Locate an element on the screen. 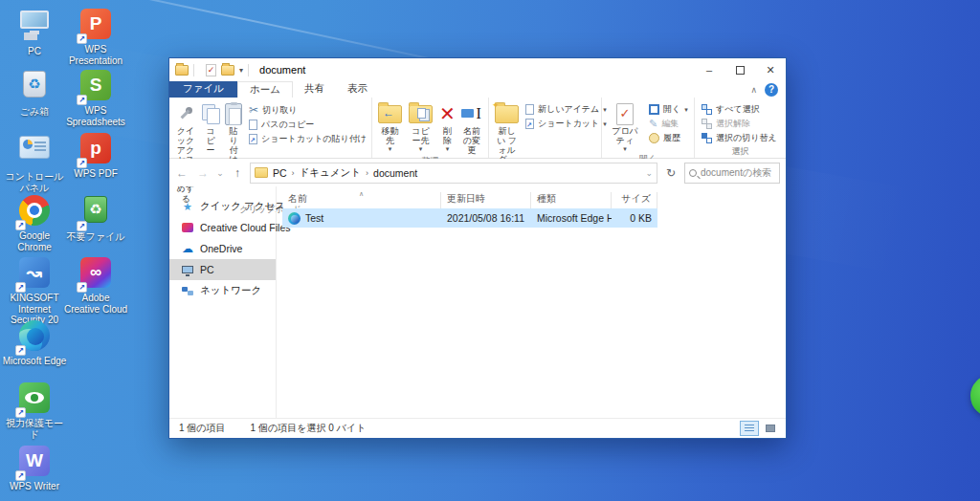 The height and width of the screenshot is (501, 980). paste-shortcut-button: ショートカットの貼り付け is located at coordinates (308, 140).